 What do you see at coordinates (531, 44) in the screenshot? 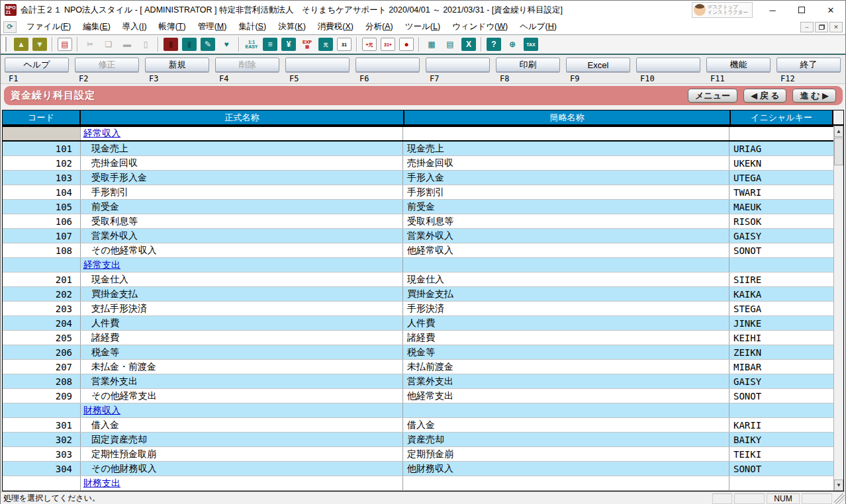
I see `tax-calc-icon: TAX` at bounding box center [531, 44].